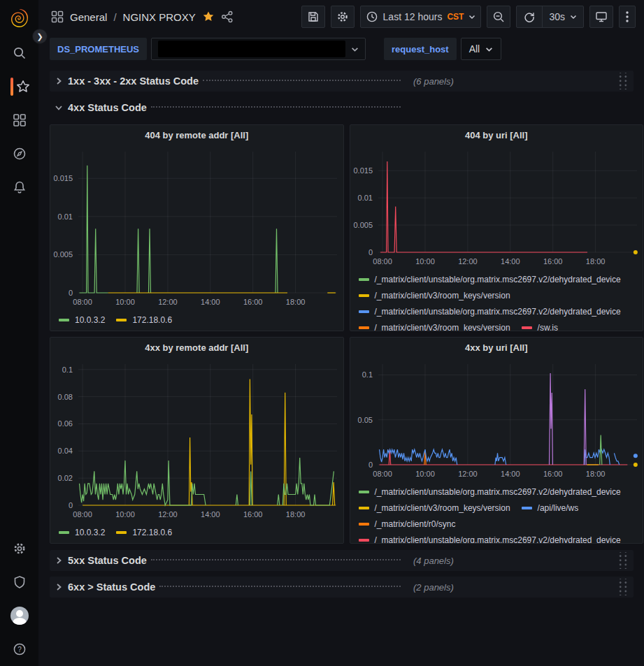 The image size is (644, 666). What do you see at coordinates (510, 261) in the screenshot?
I see `svg-text: 14:00` at bounding box center [510, 261].